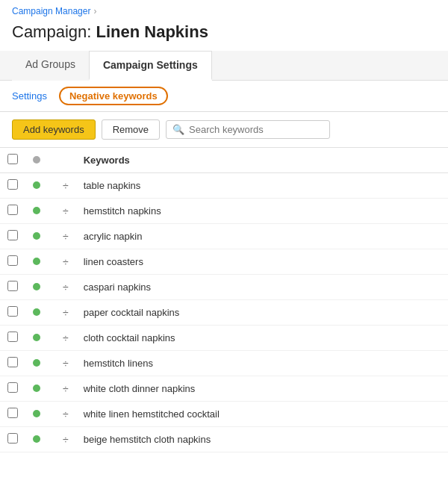 The image size is (448, 501). What do you see at coordinates (224, 313) in the screenshot?
I see `table-row: ÷paper cocktail napkins` at bounding box center [224, 313].